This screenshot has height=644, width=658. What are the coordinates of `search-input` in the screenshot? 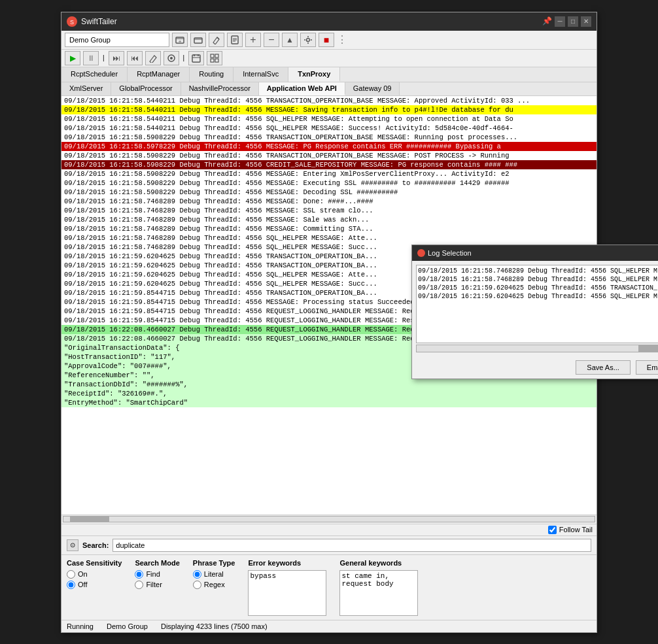 It's located at (352, 545).